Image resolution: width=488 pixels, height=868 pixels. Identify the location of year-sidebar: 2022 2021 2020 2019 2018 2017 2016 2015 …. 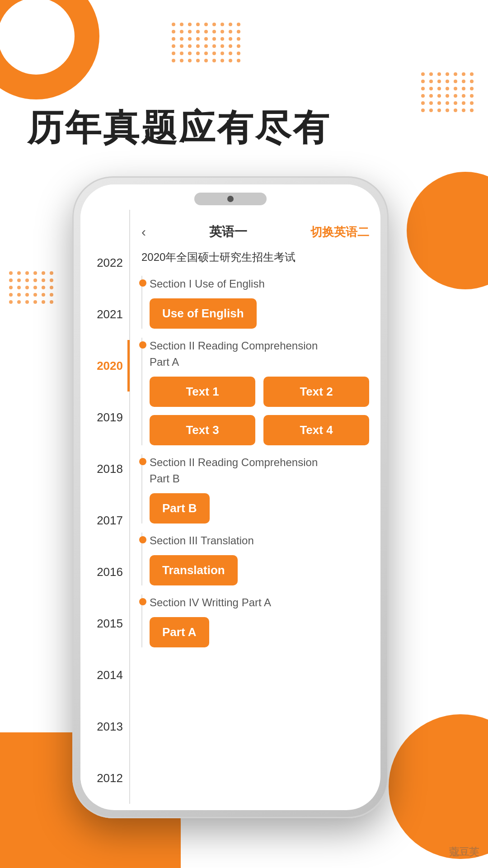
(105, 507).